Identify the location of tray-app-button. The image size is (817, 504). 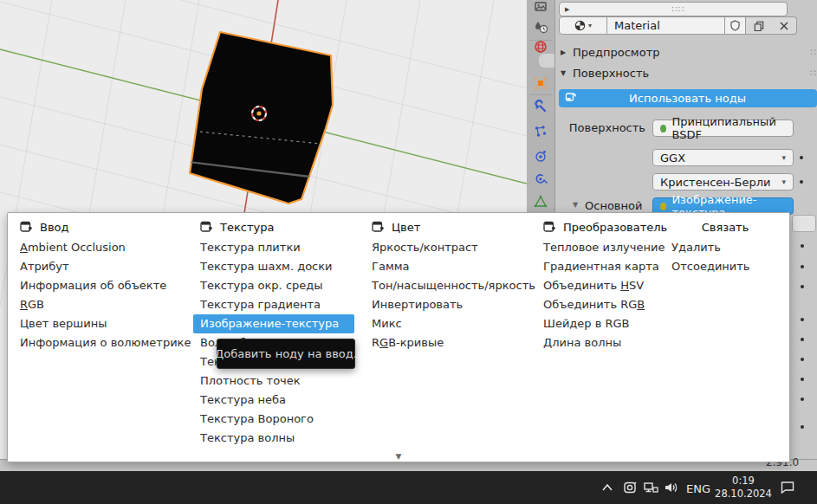
(630, 488).